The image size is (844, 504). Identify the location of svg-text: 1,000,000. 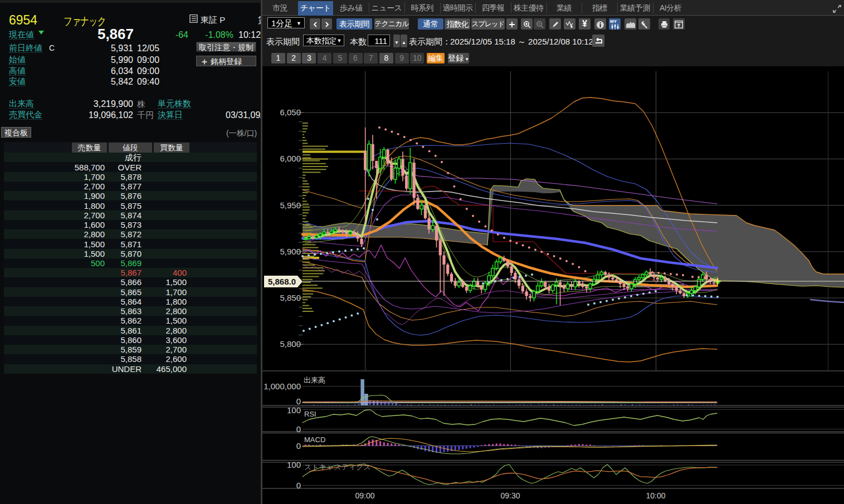
(282, 386).